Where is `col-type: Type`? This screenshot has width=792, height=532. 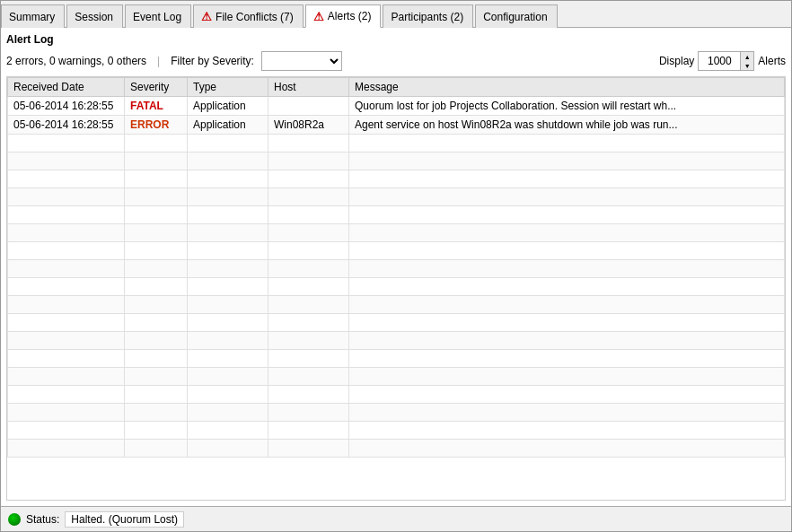 col-type: Type is located at coordinates (228, 88).